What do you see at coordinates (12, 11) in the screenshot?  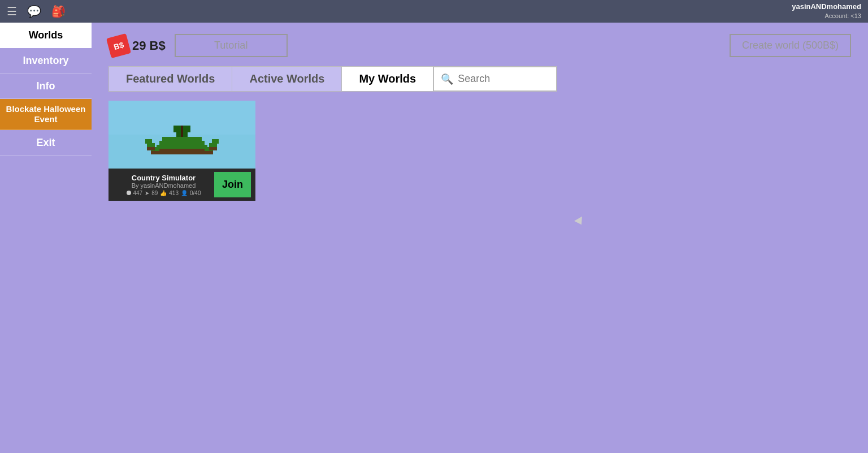 I see `menu-icon: ☰` at bounding box center [12, 11].